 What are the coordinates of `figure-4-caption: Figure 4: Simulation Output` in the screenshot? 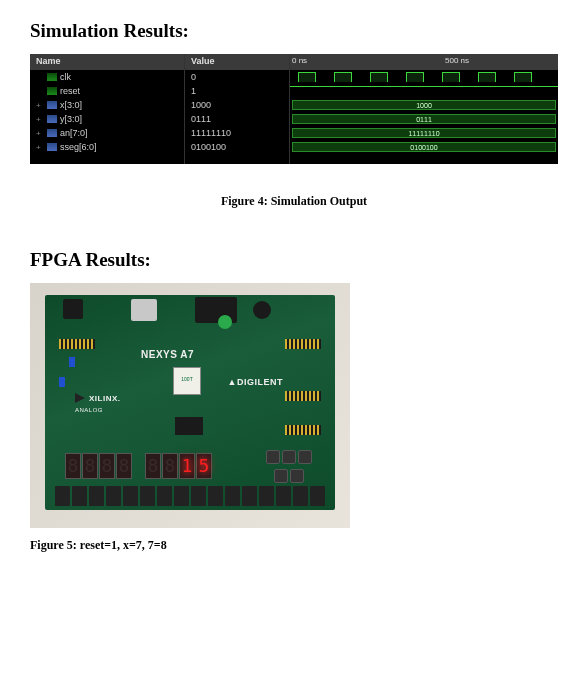 It's located at (294, 202).